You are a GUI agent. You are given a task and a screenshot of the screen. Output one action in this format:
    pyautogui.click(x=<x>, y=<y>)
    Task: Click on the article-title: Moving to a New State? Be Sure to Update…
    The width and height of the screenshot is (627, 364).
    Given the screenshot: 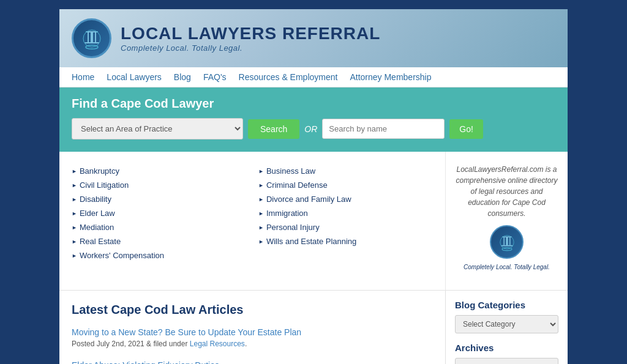 What is the action you would take?
    pyautogui.click(x=252, y=332)
    